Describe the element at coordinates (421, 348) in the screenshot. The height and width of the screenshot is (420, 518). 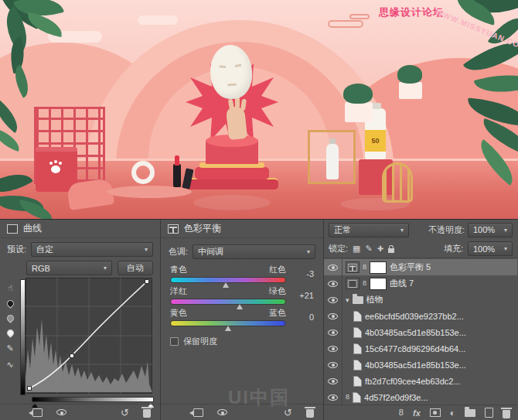
I see `layer-row: 15c6477c8d96296d4b64...` at that location.